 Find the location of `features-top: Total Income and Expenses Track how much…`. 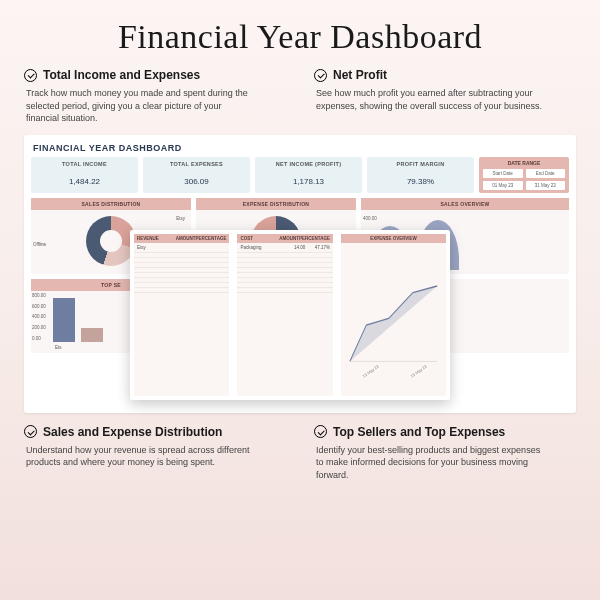

features-top: Total Income and Expenses Track how much… is located at coordinates (300, 96).